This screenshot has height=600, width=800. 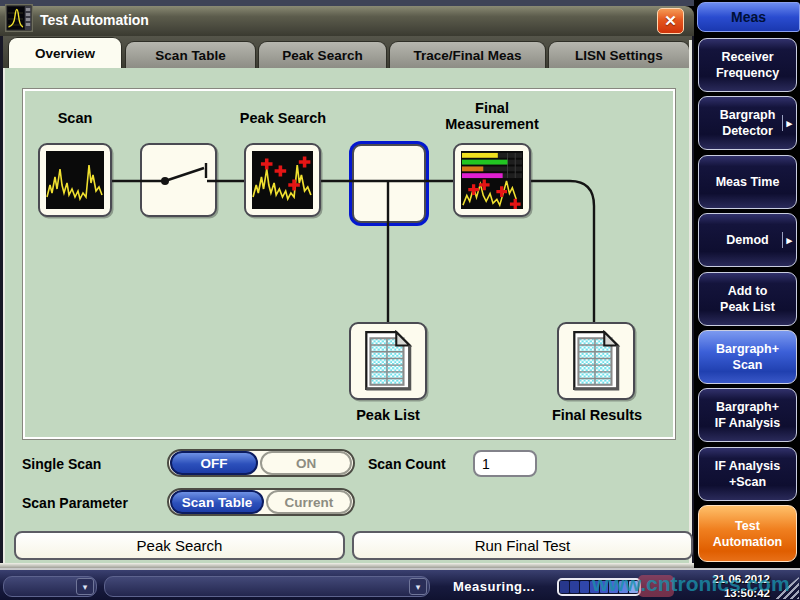 What do you see at coordinates (322, 54) in the screenshot?
I see `tab-peak-search: Peak Search` at bounding box center [322, 54].